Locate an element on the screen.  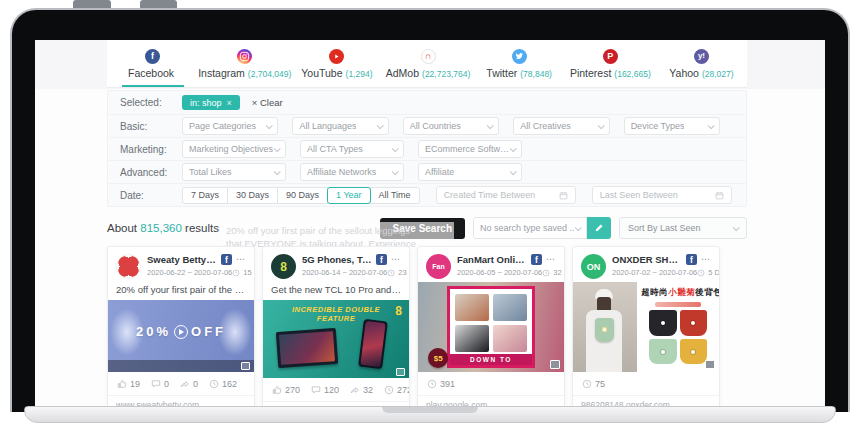
share-icon is located at coordinates (355, 390).